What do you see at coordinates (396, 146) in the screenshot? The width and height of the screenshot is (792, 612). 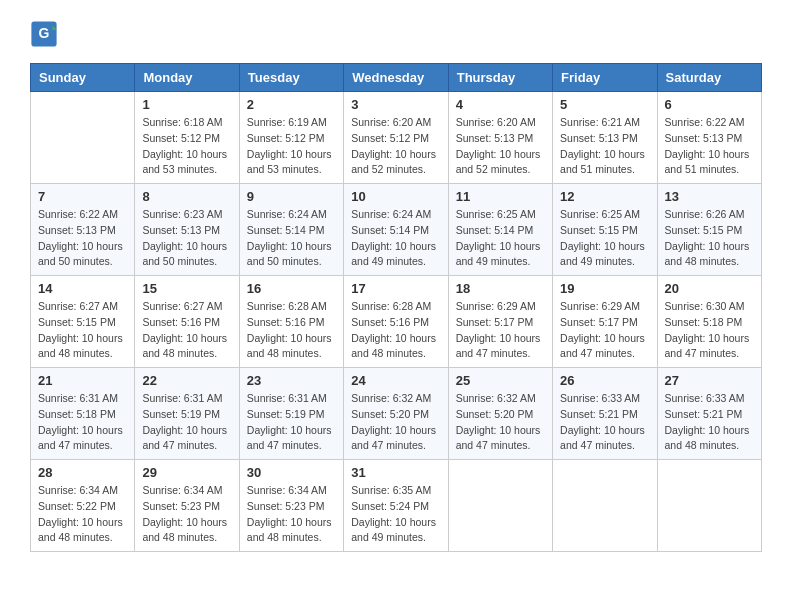 I see `day-info: Sunrise: 6:20 AM Sunset: 5:12 PM Dayligh…` at bounding box center [396, 146].